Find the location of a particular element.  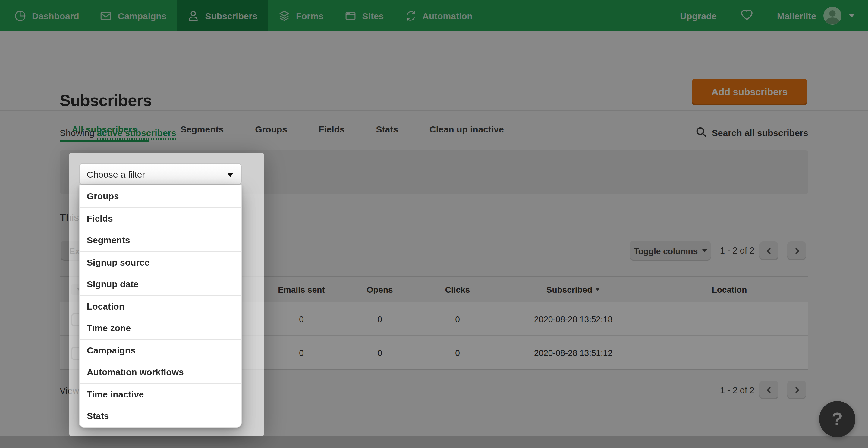

choose-filter-placeholder: Choose a filter is located at coordinates (116, 174).